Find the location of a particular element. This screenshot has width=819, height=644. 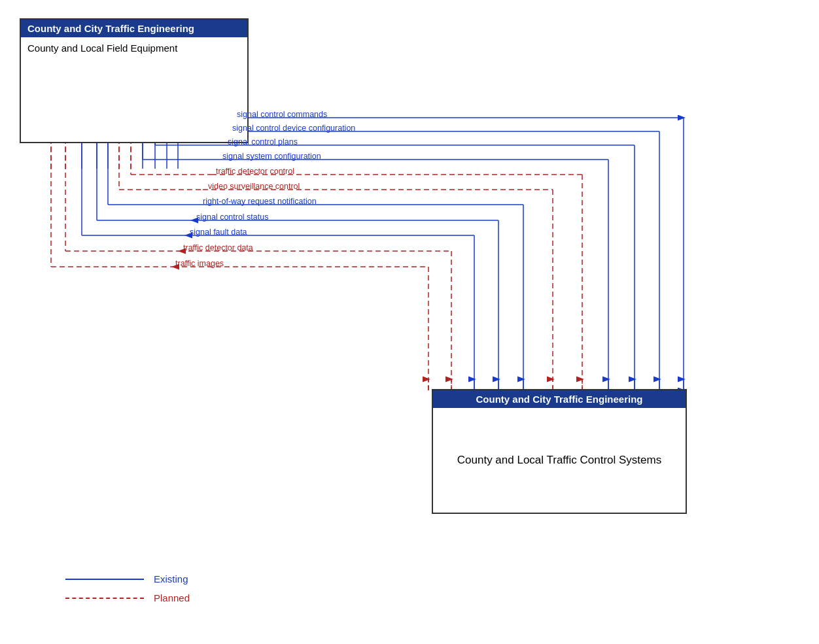

label-traffic-detector-data: traffic detector data is located at coordinates (218, 248).